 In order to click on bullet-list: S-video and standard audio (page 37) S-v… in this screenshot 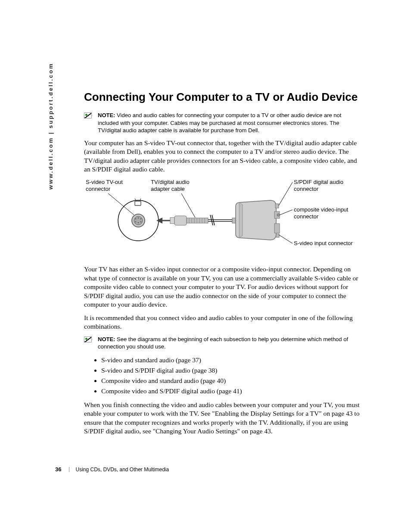, I will do `click(222, 376)`.